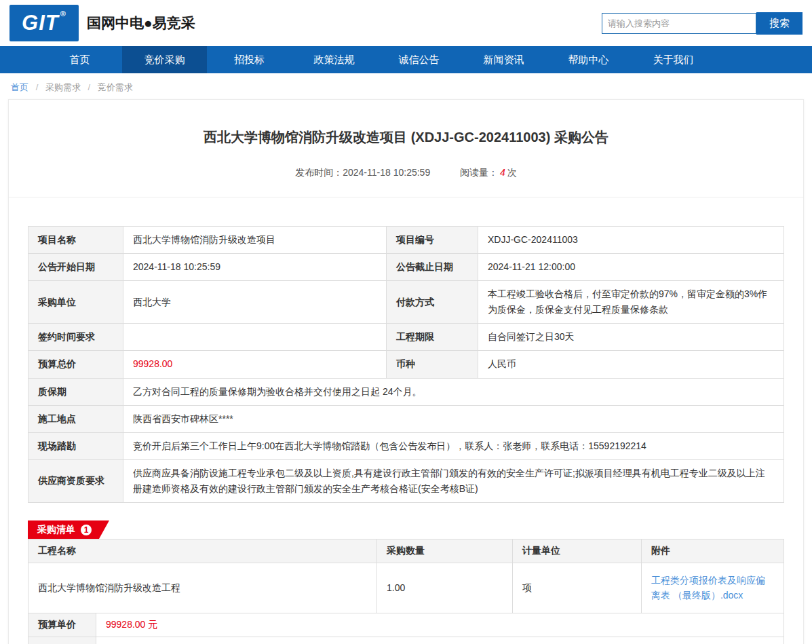  Describe the element at coordinates (445, 588) in the screenshot. I see `quantity-cell: 1.00` at that location.